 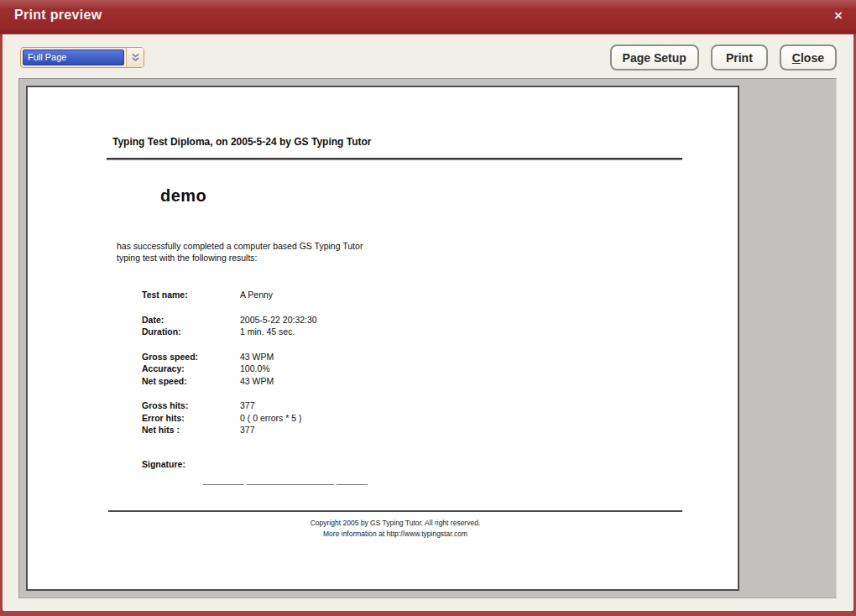 What do you see at coordinates (267, 331) in the screenshot?
I see `result-value: 1 min. 45 sec.` at bounding box center [267, 331].